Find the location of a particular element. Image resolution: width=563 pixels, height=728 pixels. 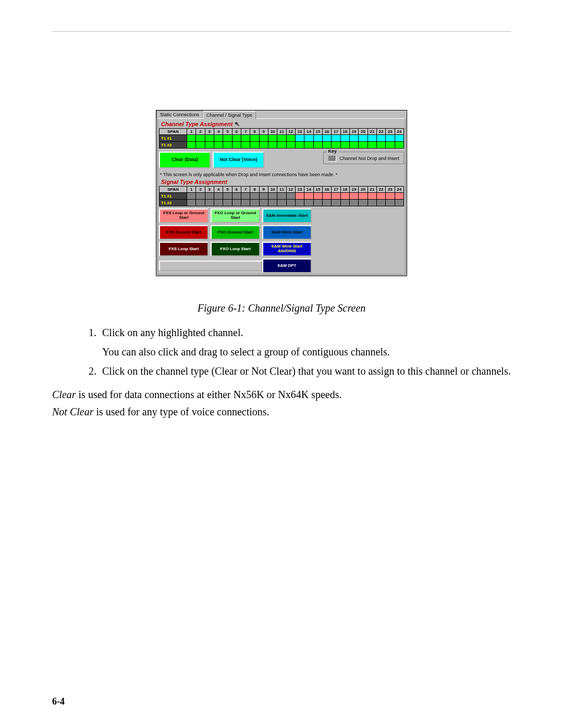

em-wink-start-button: E&M Wink Start is located at coordinates (287, 232).